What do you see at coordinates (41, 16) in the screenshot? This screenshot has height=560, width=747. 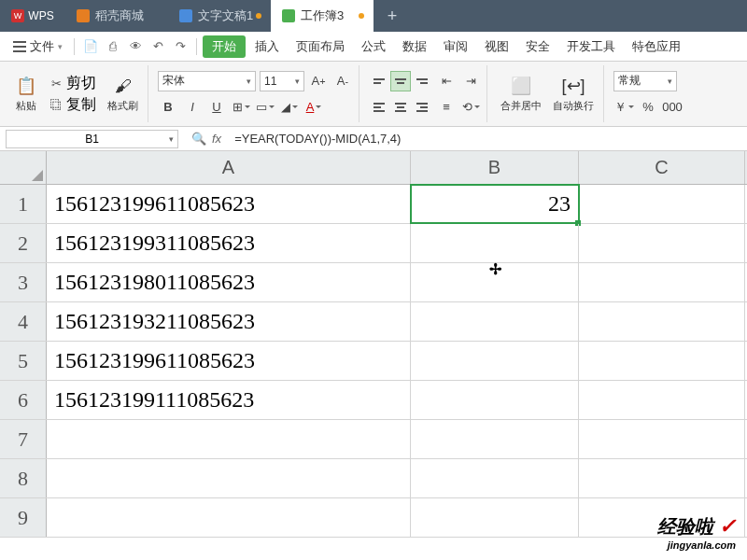 I see `app-name: WPS` at bounding box center [41, 16].